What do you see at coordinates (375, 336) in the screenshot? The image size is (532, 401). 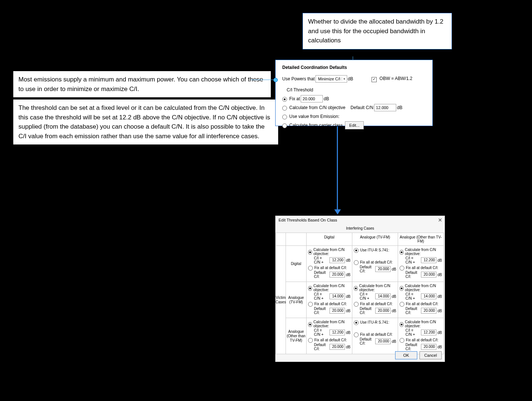 I see `cell-other-tvfm: Use ITU-R S.741: Fix all at default C/I:…` at bounding box center [375, 336].